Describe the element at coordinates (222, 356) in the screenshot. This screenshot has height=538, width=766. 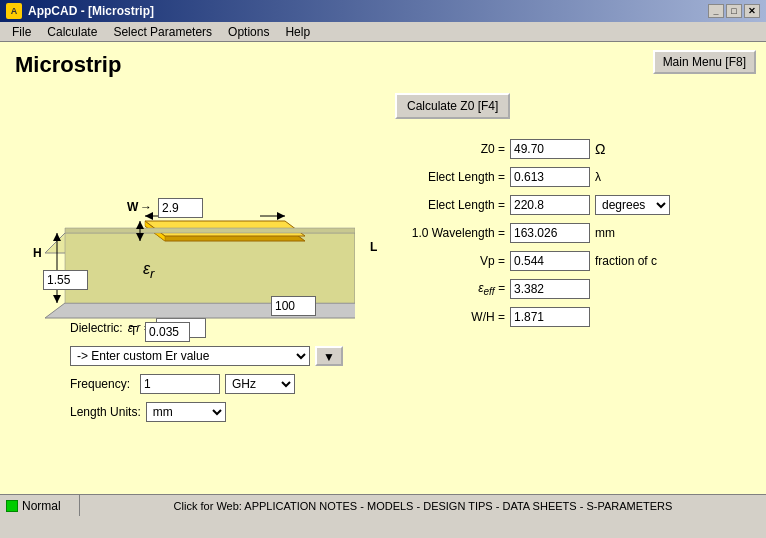
I see `dropdown-row: -> Enter custom Er value FR4 (4.5) Roger…` at that location.